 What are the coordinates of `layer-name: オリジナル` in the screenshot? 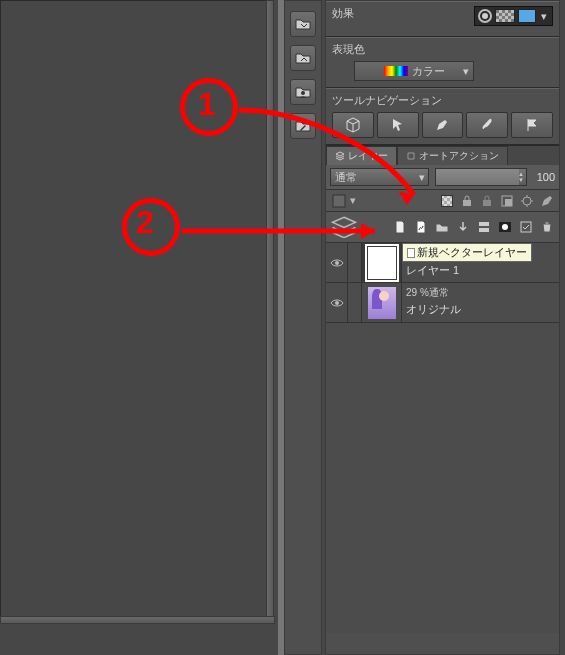 It's located at (480, 310).